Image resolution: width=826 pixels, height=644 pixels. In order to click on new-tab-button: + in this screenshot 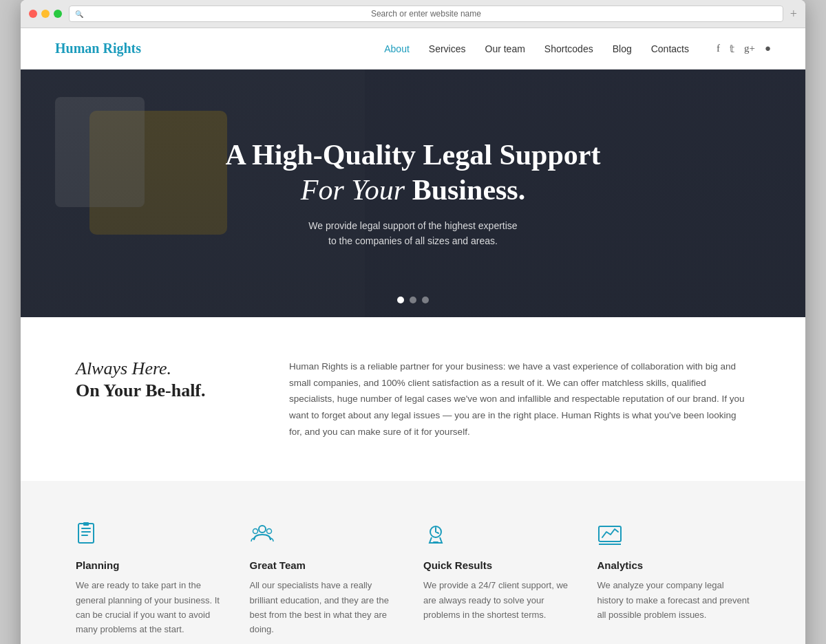, I will do `click(794, 14)`.